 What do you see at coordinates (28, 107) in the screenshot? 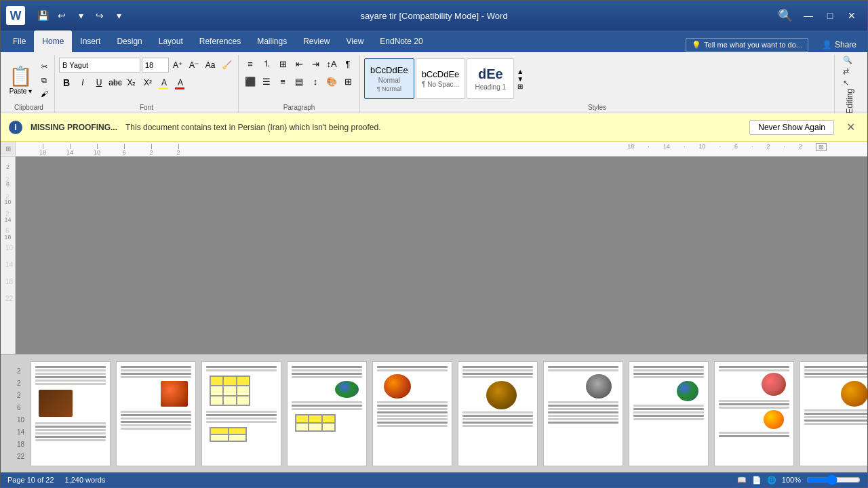
I see `clipboard-label: Clipboard` at bounding box center [28, 107].